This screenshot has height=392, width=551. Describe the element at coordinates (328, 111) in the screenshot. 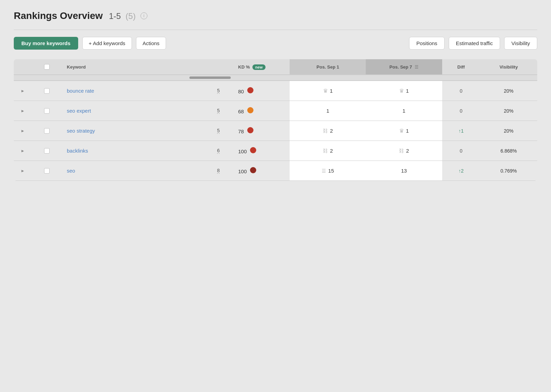

I see `pos-sep1-value: 1` at that location.